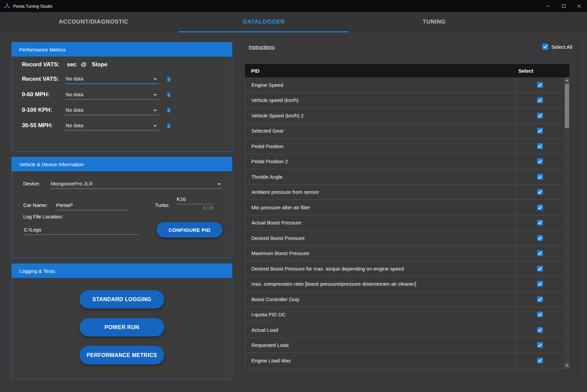 This screenshot has height=392, width=587. Describe the element at coordinates (407, 162) in the screenshot. I see `table-row: Pedal Position 2` at that location.